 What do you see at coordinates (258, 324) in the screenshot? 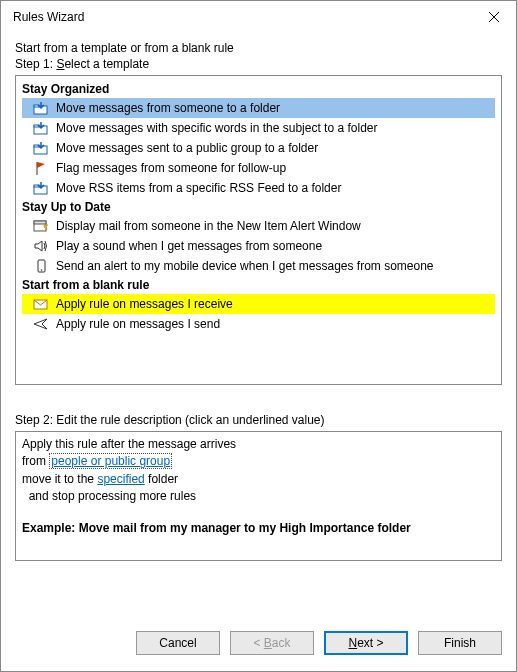
I see `template-apply-rule-send: Apply rule on messages I send` at bounding box center [258, 324].